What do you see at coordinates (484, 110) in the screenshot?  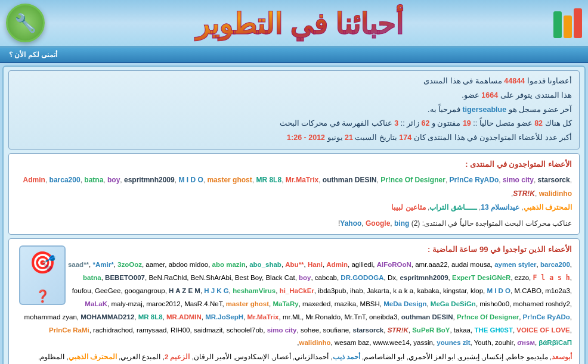 I see `last-member: tigerseablue` at bounding box center [484, 110].